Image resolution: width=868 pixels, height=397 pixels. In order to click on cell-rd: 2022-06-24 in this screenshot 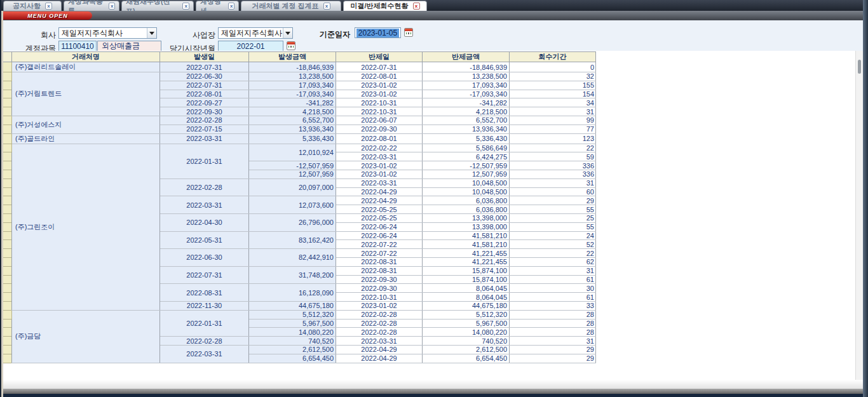, I will do `click(379, 227)`.